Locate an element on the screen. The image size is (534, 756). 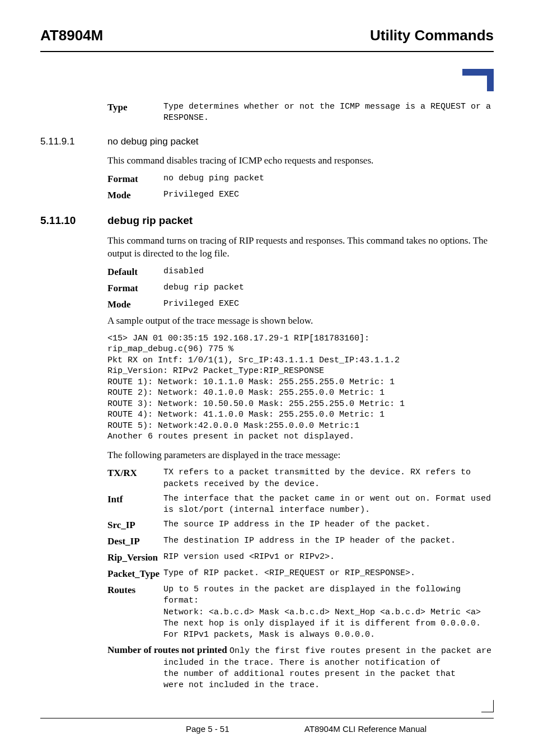
s51191-row-0: Formatno debug ping packet is located at coordinates (301, 179).